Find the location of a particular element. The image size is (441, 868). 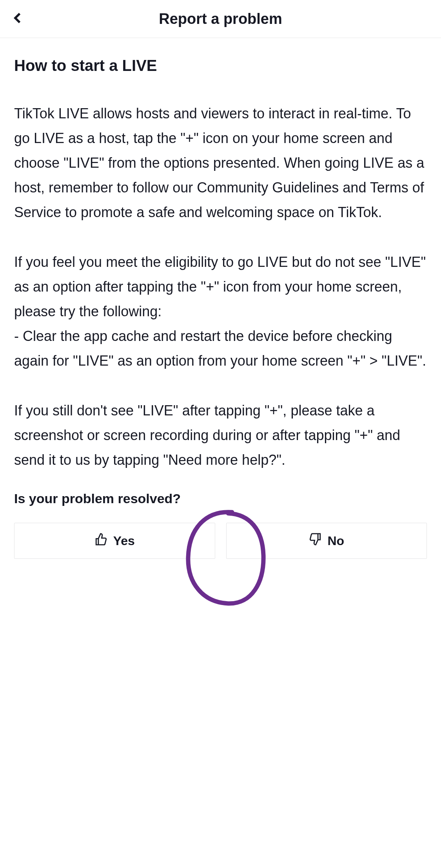

back-button is located at coordinates (18, 19).